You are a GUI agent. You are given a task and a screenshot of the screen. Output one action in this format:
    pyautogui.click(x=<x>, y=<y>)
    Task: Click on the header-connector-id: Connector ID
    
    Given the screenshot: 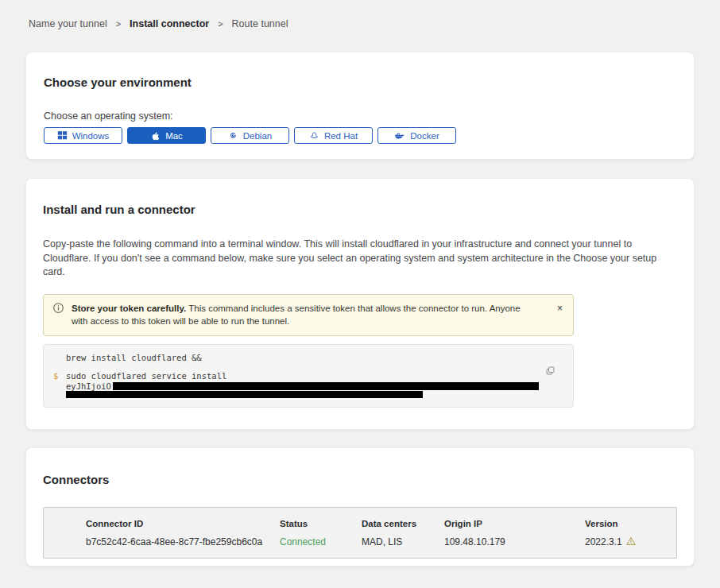 What is the action you would take?
    pyautogui.click(x=183, y=524)
    